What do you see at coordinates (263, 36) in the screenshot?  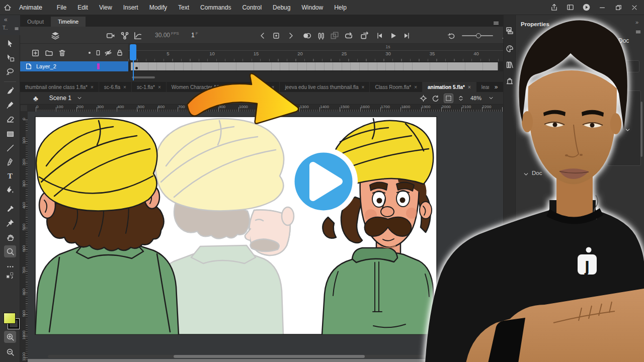 I see `previous-keyframe-icon` at bounding box center [263, 36].